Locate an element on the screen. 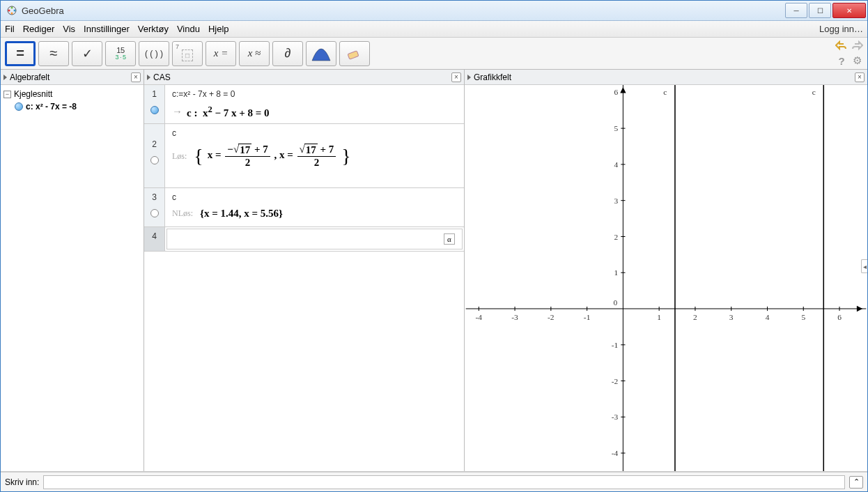 This screenshot has height=492, width=868. cas-row-3: 3 c NLøs: {x = 1.44, x = 5.56} is located at coordinates (304, 208).